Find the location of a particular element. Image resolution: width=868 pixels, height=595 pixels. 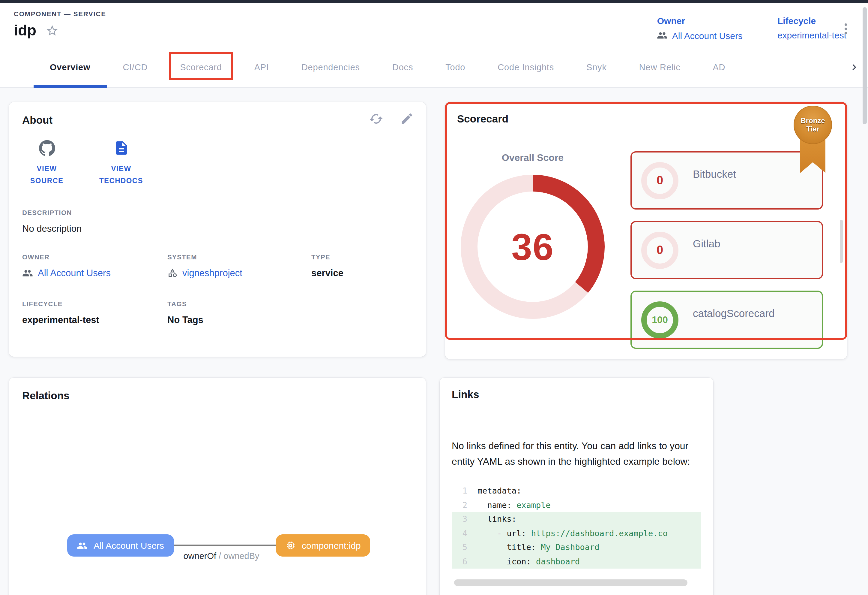

tab-overflow-clipped: AD is located at coordinates (711, 67).